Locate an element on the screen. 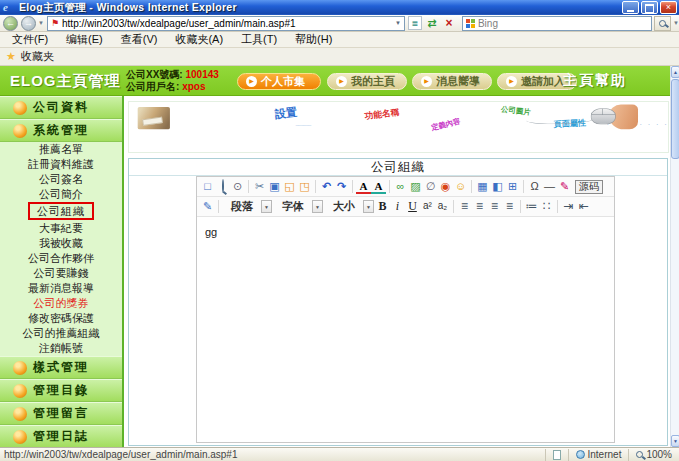  undo-icon: ↶ is located at coordinates (326, 186).